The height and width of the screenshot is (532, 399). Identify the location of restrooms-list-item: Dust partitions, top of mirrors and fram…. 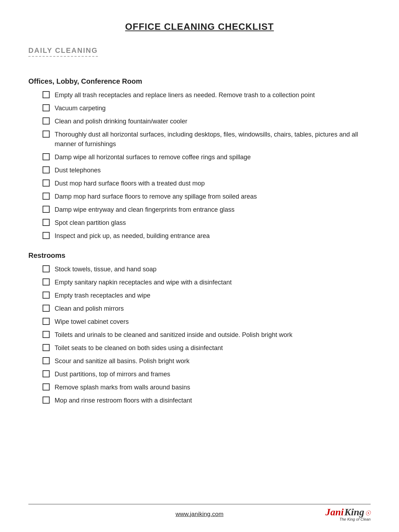
(206, 375).